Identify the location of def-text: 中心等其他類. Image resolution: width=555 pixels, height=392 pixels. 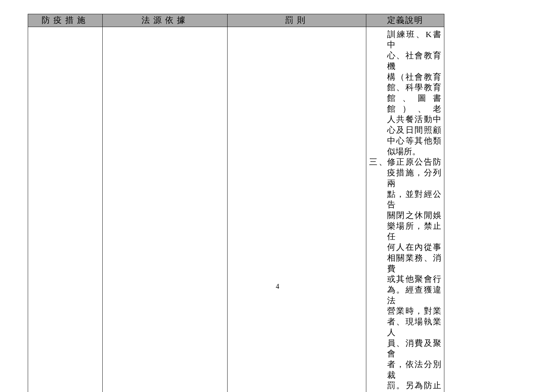
(414, 141).